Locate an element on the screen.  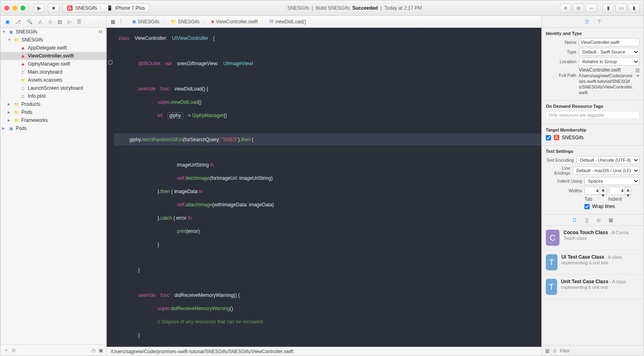
crumb-folder: SNESGifs is located at coordinates (189, 22).